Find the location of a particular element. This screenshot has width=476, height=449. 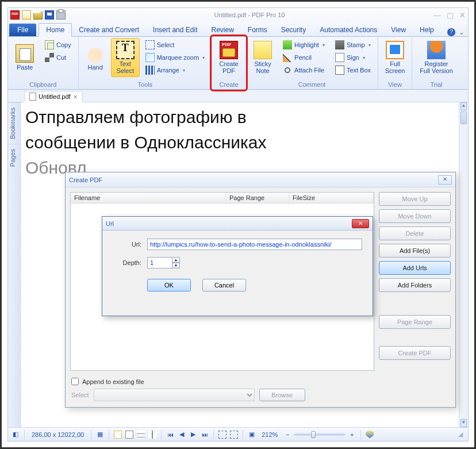

status-generic-icon: ▦ is located at coordinates (100, 435).